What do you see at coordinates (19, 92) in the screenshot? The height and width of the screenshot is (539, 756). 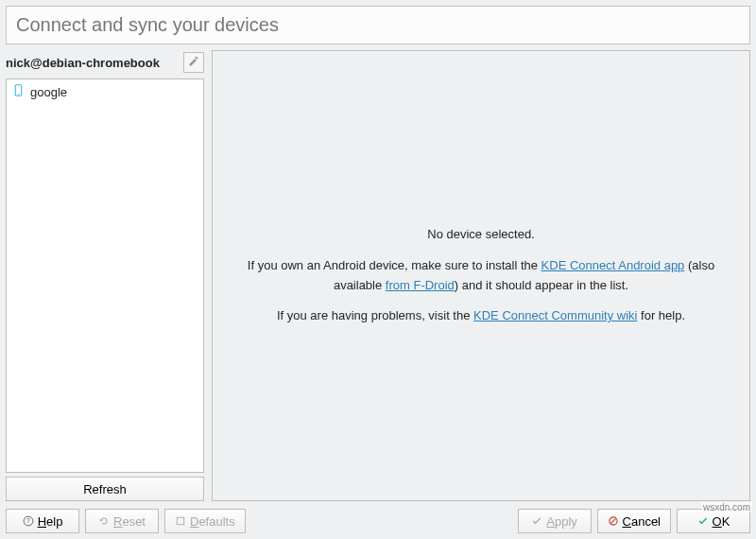 I see `phone-icon` at bounding box center [19, 92].